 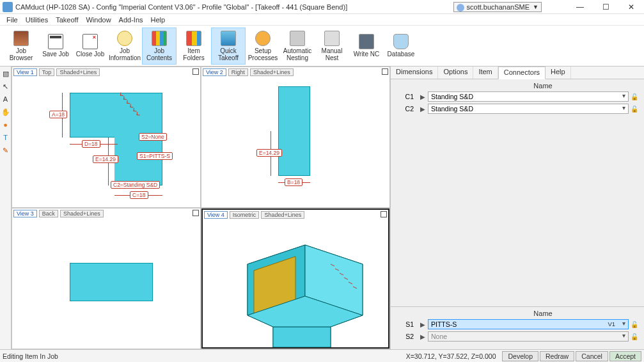 I want to click on accept-button: Accept, so click(x=625, y=356).